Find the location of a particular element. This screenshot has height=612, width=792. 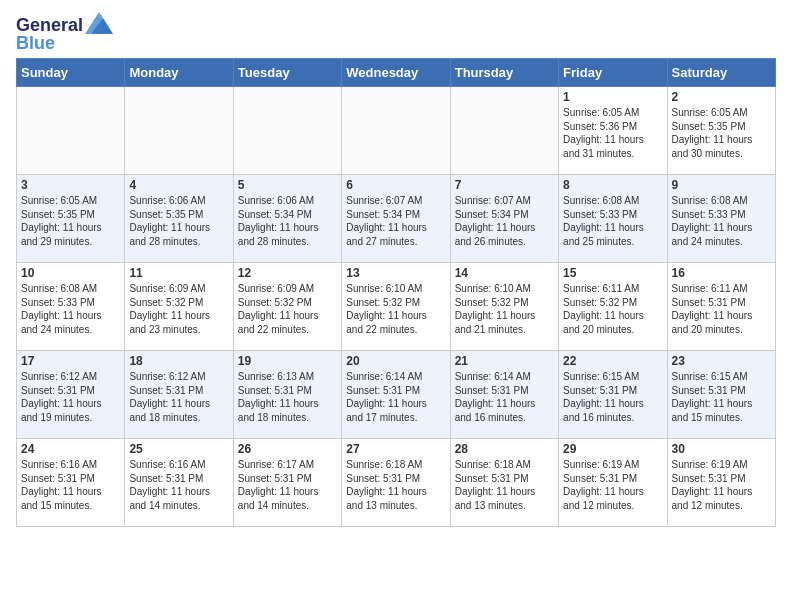

calendar-day: 20Sunrise: 6:14 AMSunset: 5:31 PMDayligh… is located at coordinates (396, 395).